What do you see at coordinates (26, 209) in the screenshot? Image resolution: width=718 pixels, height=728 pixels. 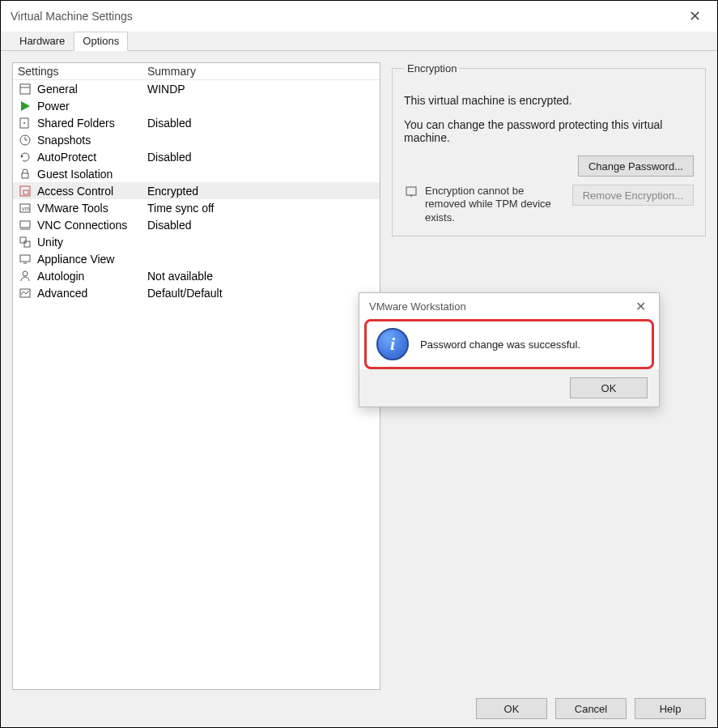 I see `svg-text: vm` at bounding box center [26, 209].